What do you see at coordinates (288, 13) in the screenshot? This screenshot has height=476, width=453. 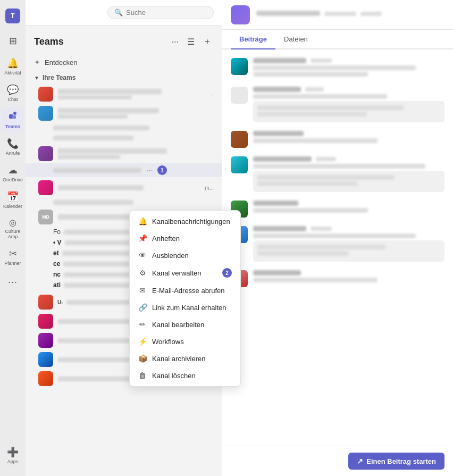 I see `channel-name-blur` at bounding box center [288, 13].